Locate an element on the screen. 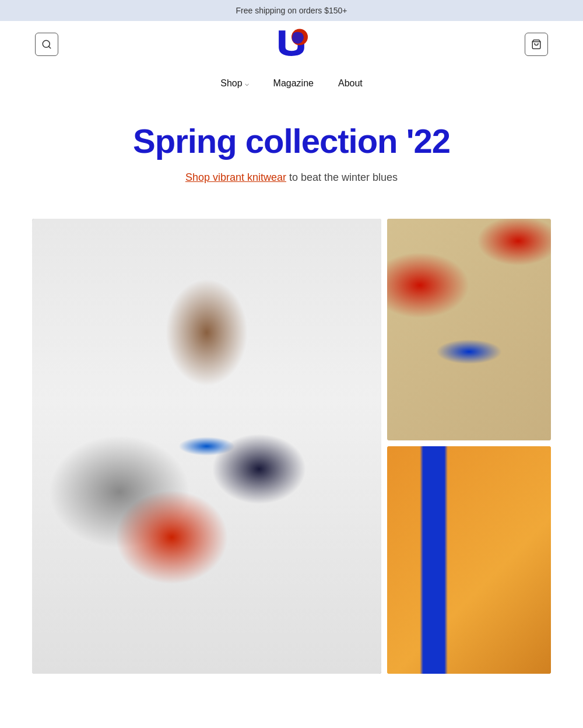  nav-about-label: About is located at coordinates (350, 83).